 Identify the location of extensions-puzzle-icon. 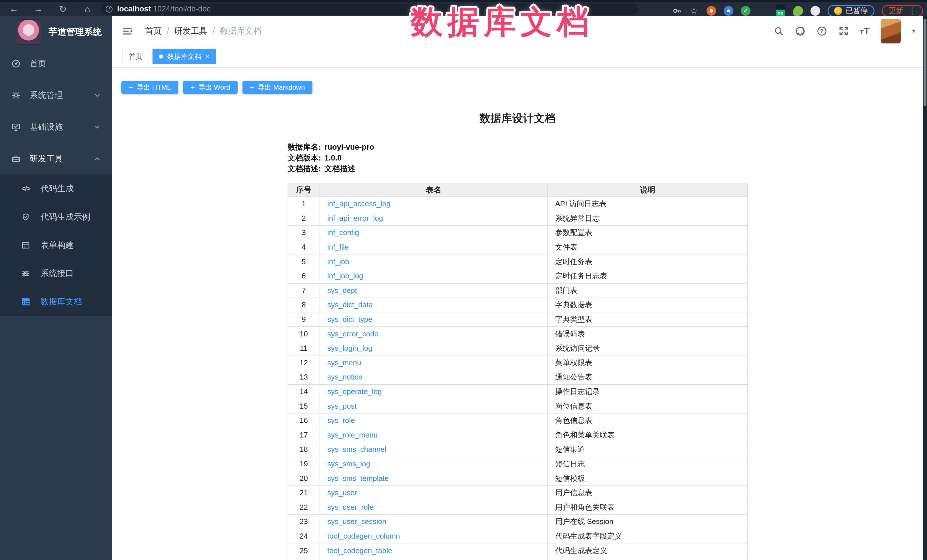
(815, 11).